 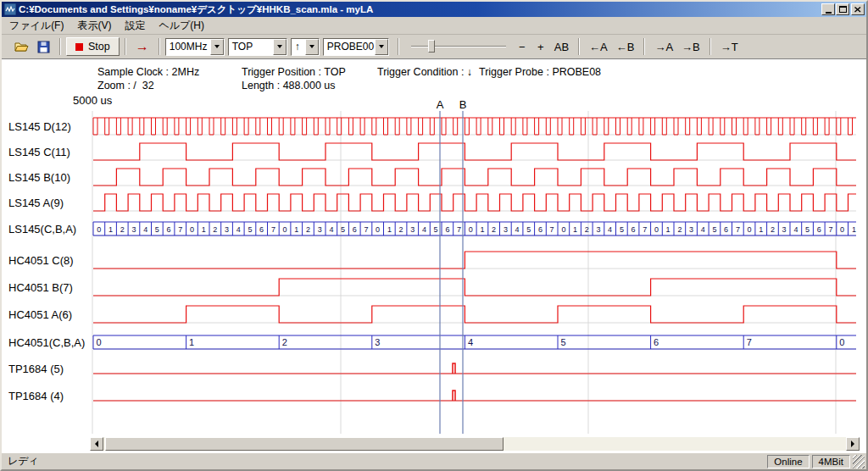 I want to click on channel-label: TP1684 (4), so click(x=36, y=396).